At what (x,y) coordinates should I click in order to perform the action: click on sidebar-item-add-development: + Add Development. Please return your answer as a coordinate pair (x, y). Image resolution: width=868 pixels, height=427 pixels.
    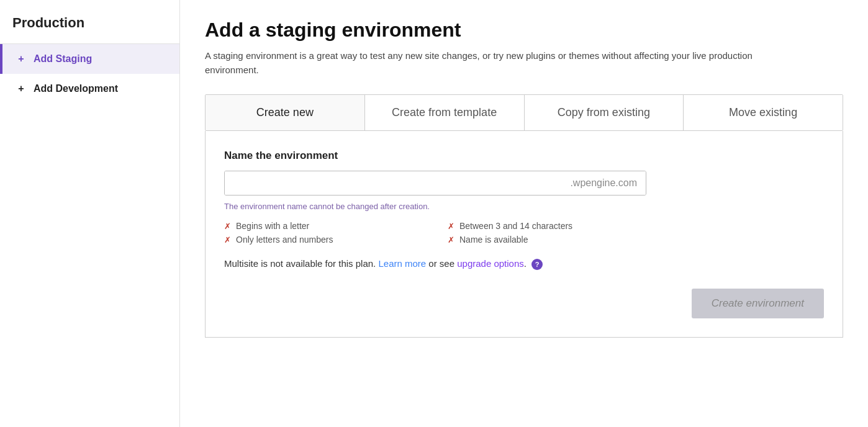
    Looking at the image, I should click on (89, 89).